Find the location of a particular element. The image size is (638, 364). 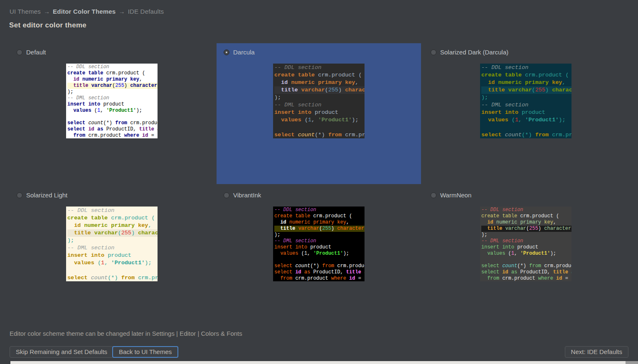

theme-option-darcula: Darcula-- DDL sectioncreate table crm.pr… is located at coordinates (319, 114).